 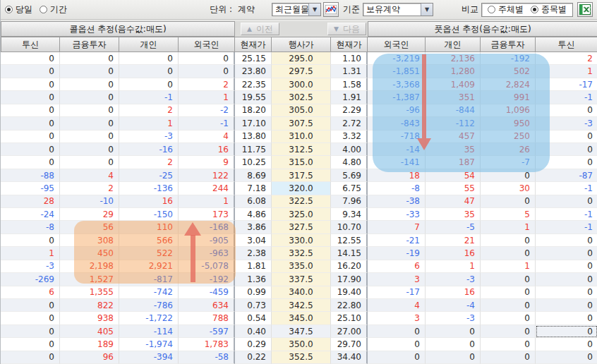 What do you see at coordinates (30, 267) in the screenshot?
I see `cell-call-투신: -3` at bounding box center [30, 267].